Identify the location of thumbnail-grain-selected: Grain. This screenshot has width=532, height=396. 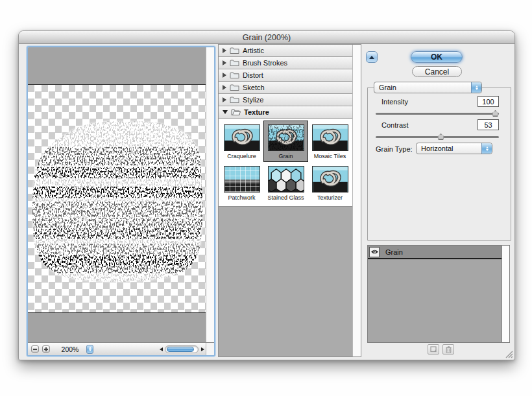
(285, 141).